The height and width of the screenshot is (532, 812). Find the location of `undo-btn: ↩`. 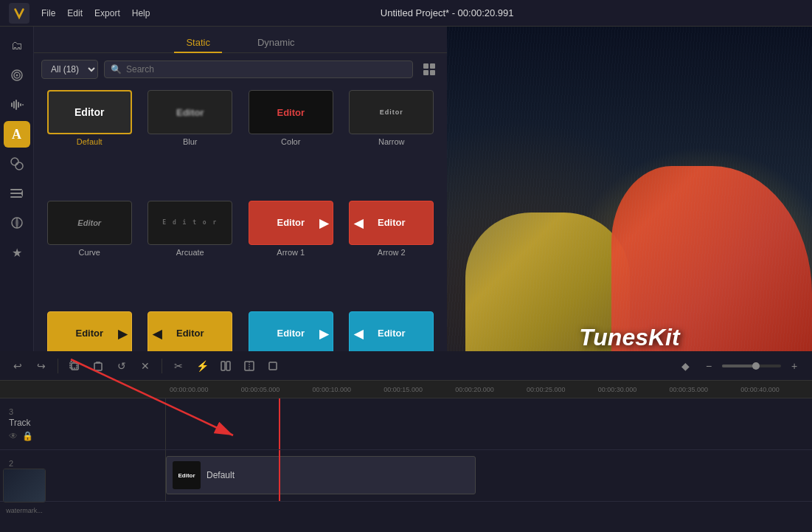

undo-btn: ↩ is located at coordinates (18, 366).